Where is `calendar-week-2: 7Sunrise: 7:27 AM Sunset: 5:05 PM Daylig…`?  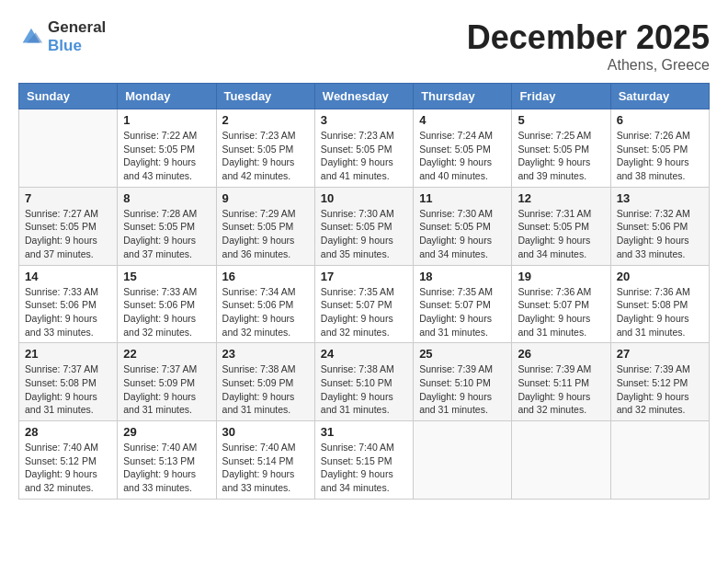
calendar-week-2: 7Sunrise: 7:27 AM Sunset: 5:05 PM Daylig… is located at coordinates (364, 226).